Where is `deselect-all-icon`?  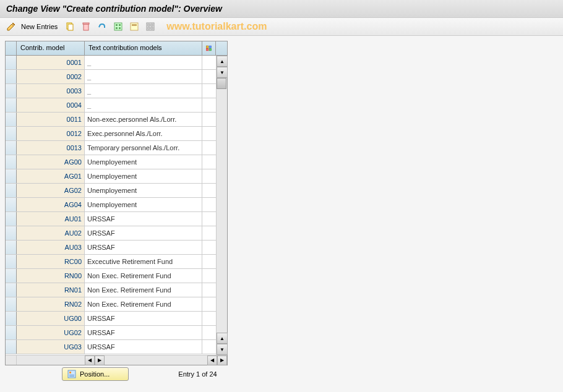 deselect-all-icon is located at coordinates (150, 27).